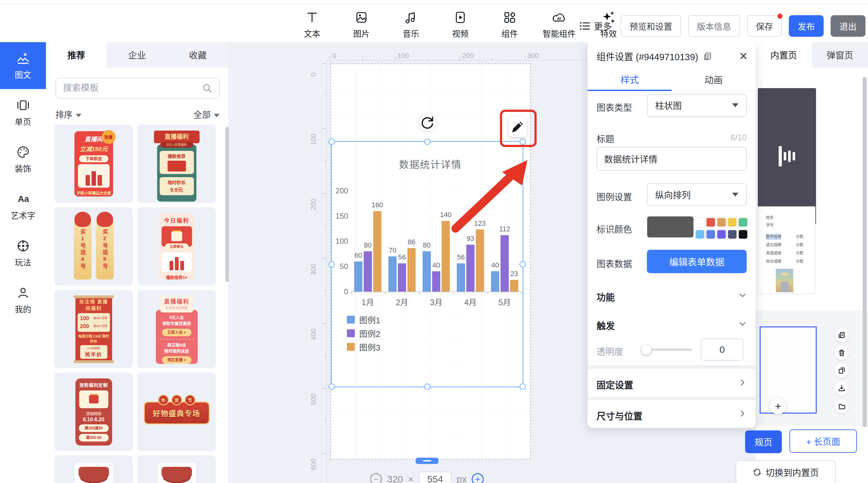 The image size is (868, 483). Describe the element at coordinates (714, 79) in the screenshot. I see `tab-animation: 动画` at that location.